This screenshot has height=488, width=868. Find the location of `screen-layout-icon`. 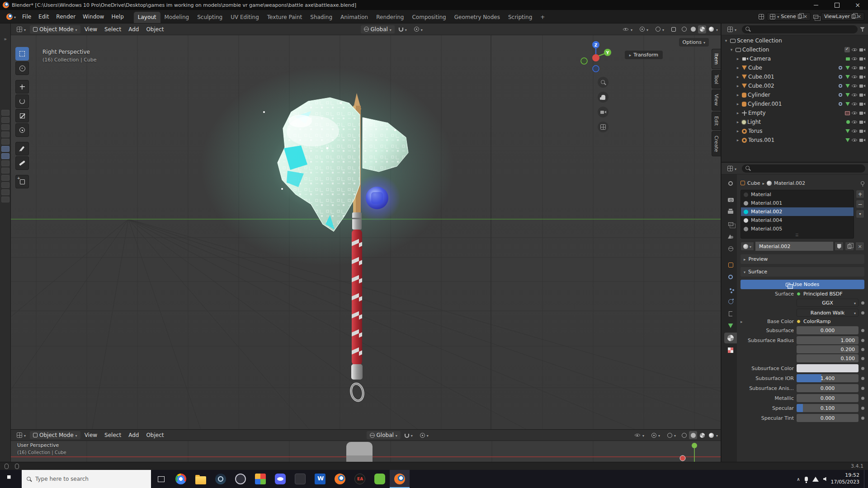

screen-layout-icon is located at coordinates (761, 17).